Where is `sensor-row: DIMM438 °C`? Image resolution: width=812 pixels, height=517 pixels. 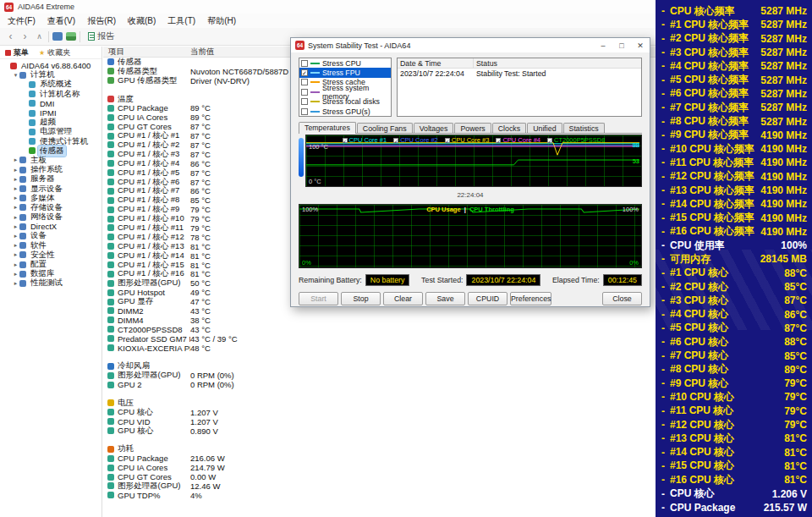 sensor-row: DIMM438 °C is located at coordinates (379, 320).